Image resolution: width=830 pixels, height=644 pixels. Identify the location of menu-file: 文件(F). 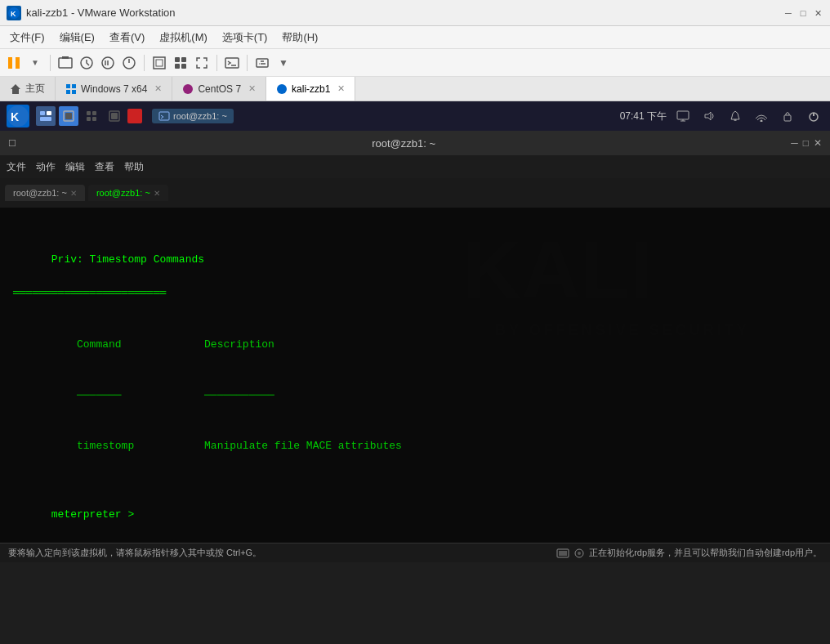
(28, 38).